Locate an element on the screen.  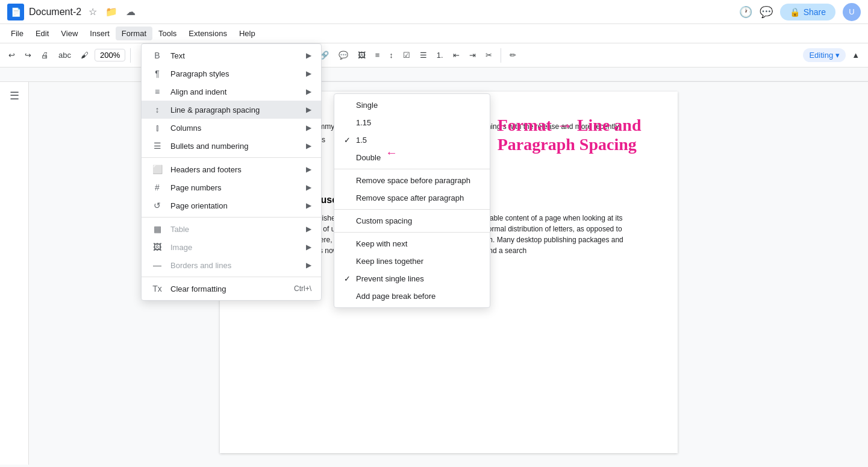
borders-icon: — is located at coordinates (157, 265).